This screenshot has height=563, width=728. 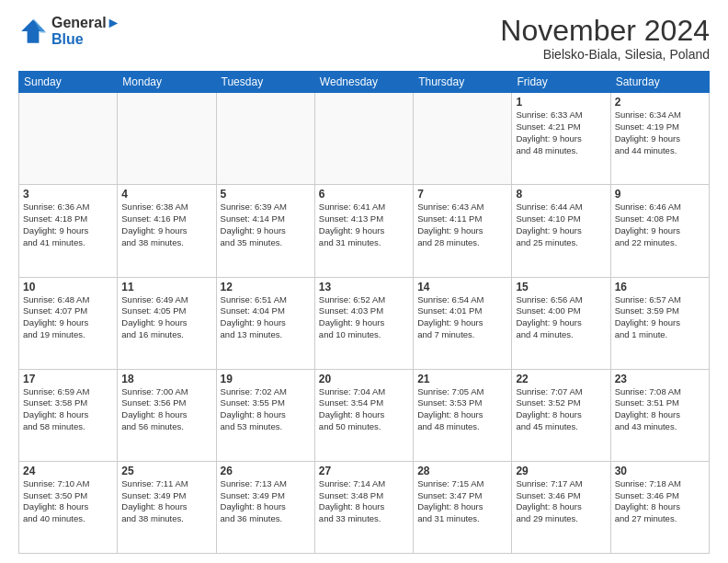 I want to click on day-info: Sunrise: 6:52 AMSunset: 4:03 PMDaylight:…, so click(x=364, y=318).